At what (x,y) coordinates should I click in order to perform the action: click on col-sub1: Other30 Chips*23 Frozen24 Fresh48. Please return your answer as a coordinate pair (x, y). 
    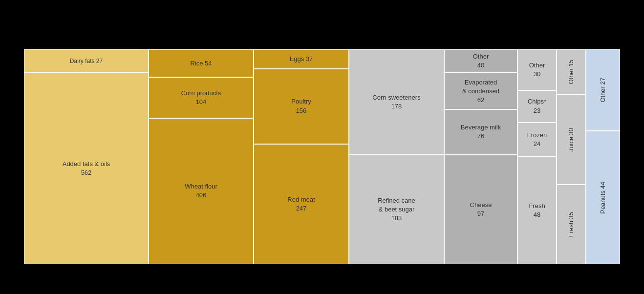
    Looking at the image, I should click on (537, 157).